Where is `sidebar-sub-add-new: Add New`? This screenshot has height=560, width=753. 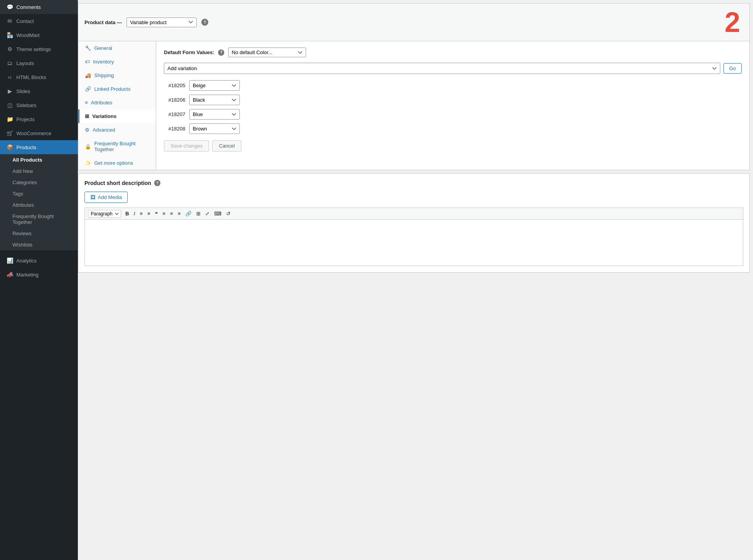 sidebar-sub-add-new: Add New is located at coordinates (39, 171).